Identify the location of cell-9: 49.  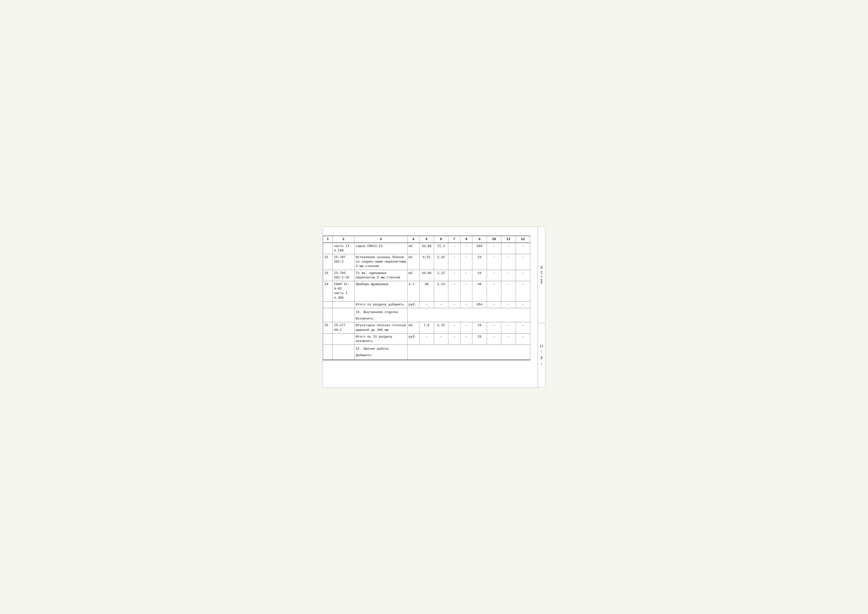
(479, 291).